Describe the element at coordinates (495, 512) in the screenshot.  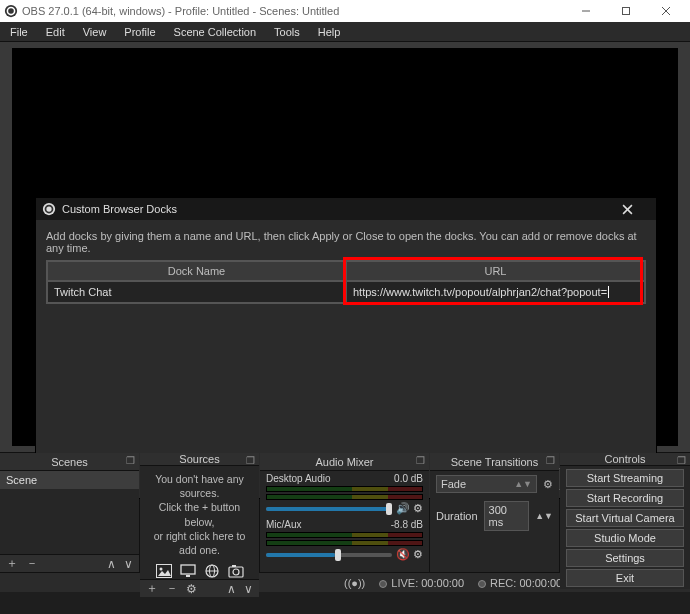
I see `scene-transitions-dock: Scene Transitions❐ Fade▲▼ ⚙ Duration 300…` at that location.